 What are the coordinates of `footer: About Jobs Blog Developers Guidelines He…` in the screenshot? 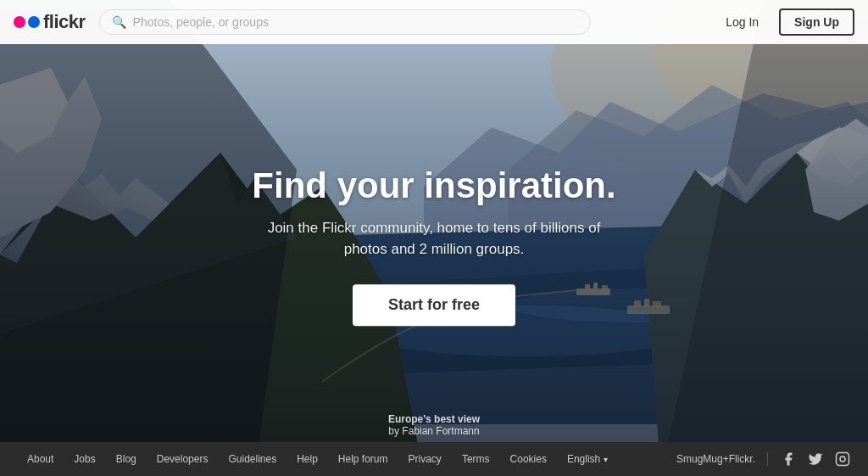 It's located at (434, 459).